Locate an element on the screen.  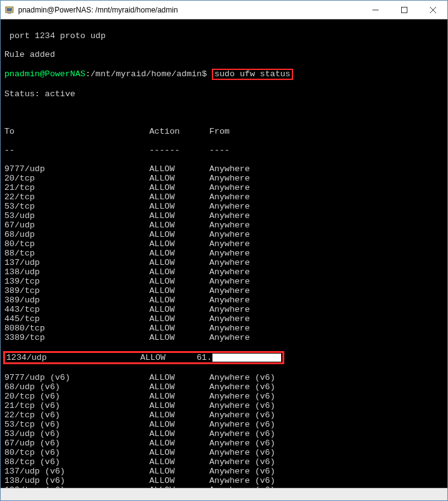
minimize-button is located at coordinates (376, 10).